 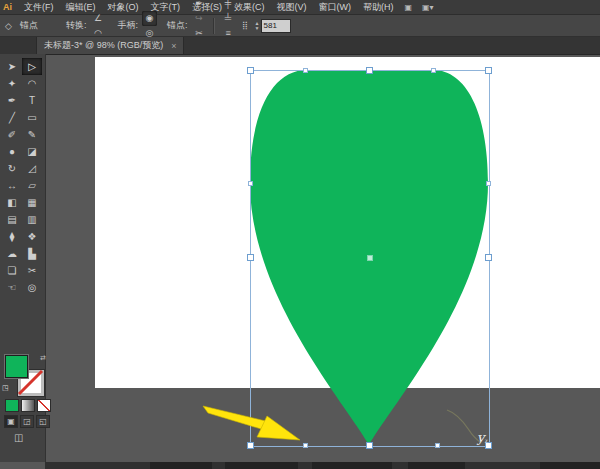 What do you see at coordinates (9, 7) in the screenshot?
I see `app-logo: Ai` at bounding box center [9, 7].